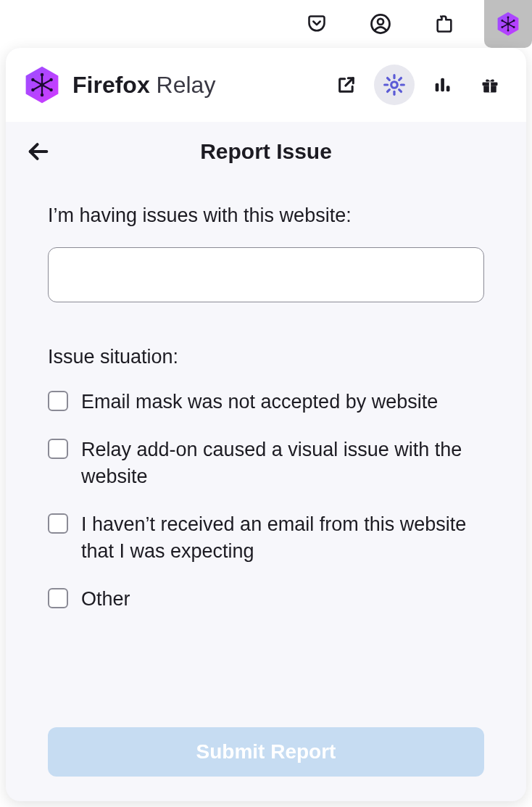  I want to click on account-icon, so click(381, 24).